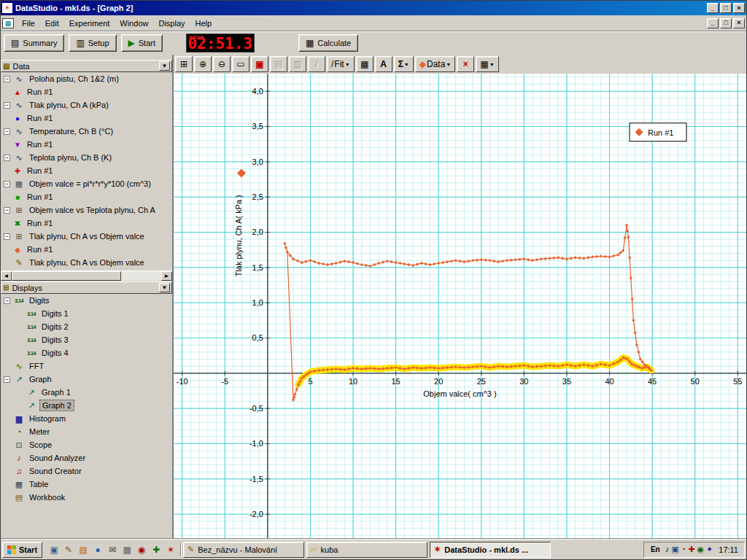  I want to click on highlight-data-button: ▣, so click(260, 64).